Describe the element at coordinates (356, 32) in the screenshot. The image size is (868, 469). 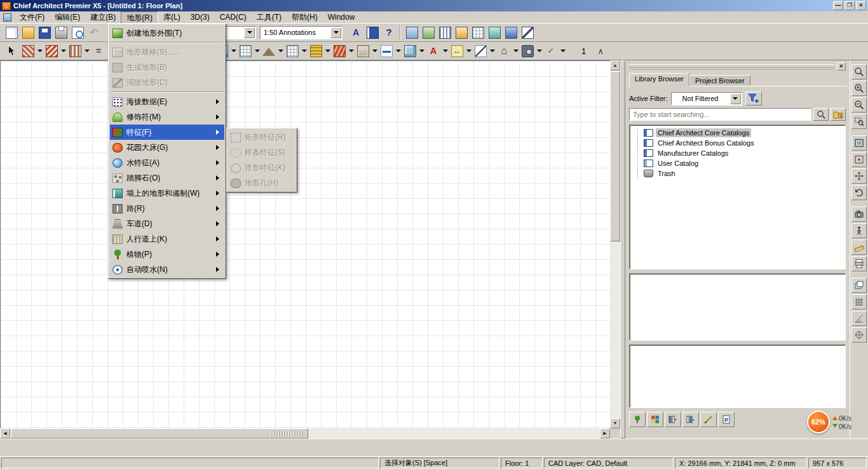
I see `text-style-button` at that location.